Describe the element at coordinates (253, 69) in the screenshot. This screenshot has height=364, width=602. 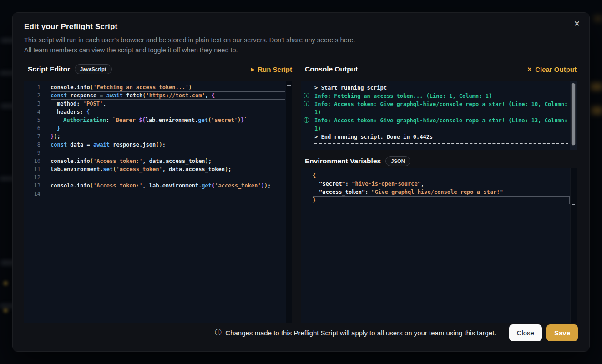
I see `play-icon: ▶` at that location.